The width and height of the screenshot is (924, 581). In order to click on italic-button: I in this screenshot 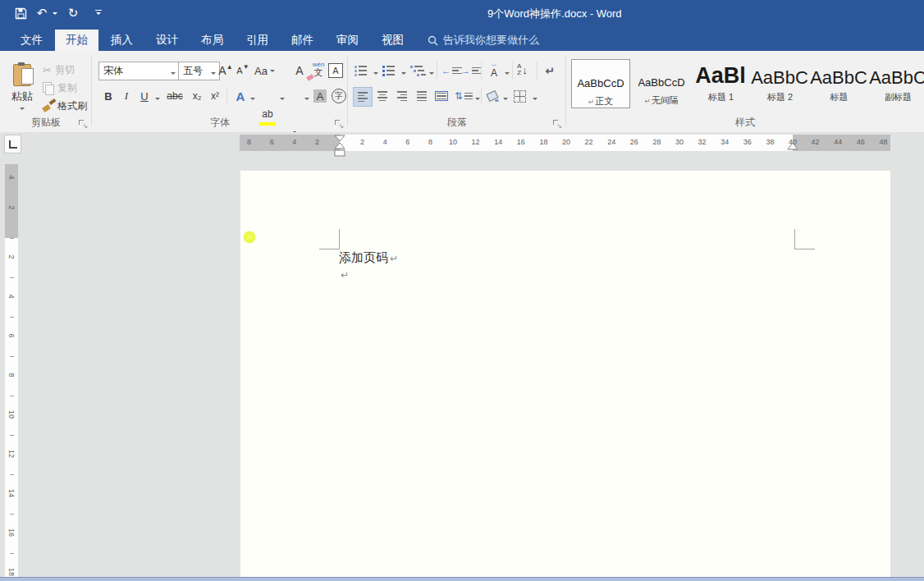, I will do `click(126, 96)`.